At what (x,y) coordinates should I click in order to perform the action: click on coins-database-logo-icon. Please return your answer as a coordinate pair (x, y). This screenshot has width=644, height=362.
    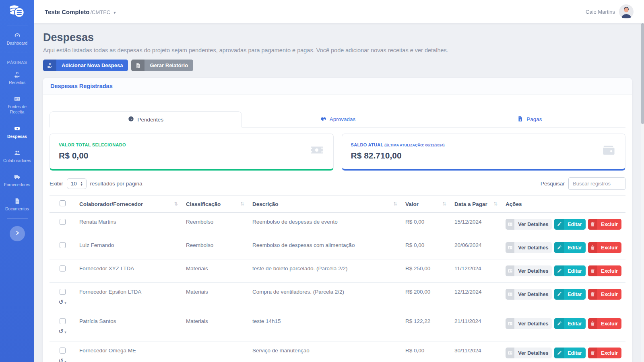
    Looking at the image, I should click on (17, 12).